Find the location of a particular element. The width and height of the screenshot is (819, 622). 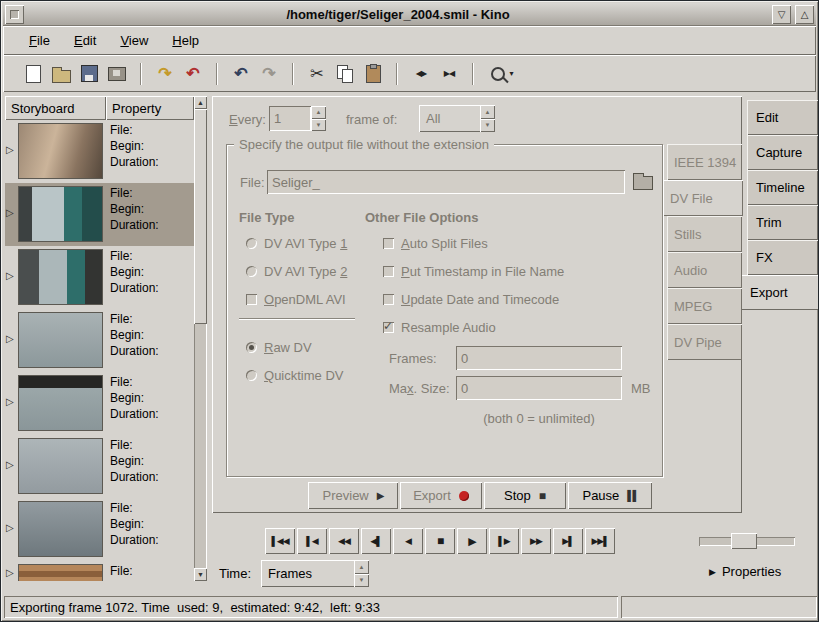

tab-dv-pipe: DV Pipe is located at coordinates (704, 342).